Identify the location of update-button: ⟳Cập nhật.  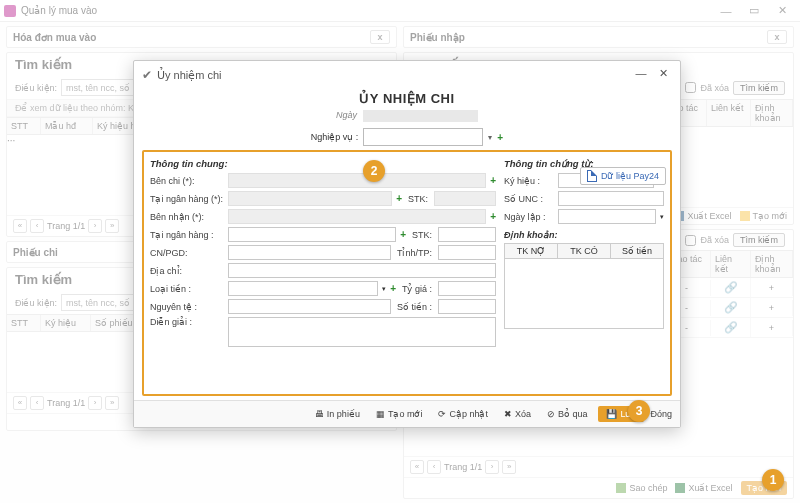
(463, 414).